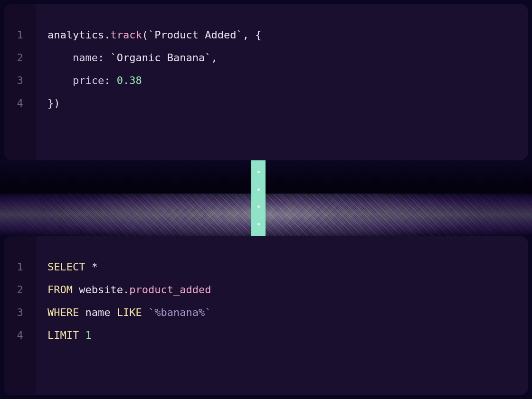  What do you see at coordinates (63, 335) in the screenshot?
I see `code-token: LIMIT` at bounding box center [63, 335].